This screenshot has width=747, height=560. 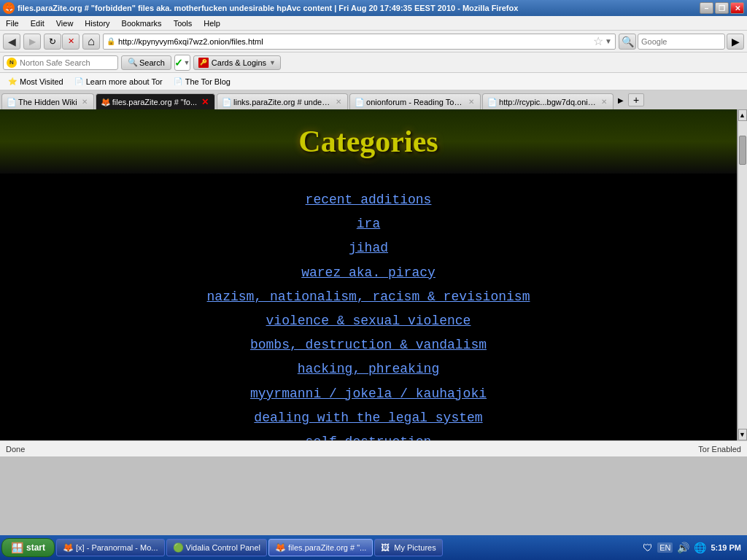 I want to click on taskbar-item-2: 🦊 files.paraZite.org # "..., so click(x=321, y=548).